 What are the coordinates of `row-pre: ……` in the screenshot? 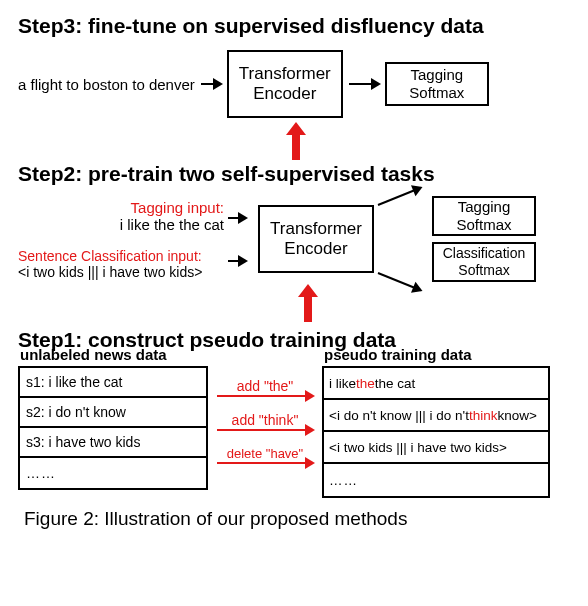 It's located at (344, 480).